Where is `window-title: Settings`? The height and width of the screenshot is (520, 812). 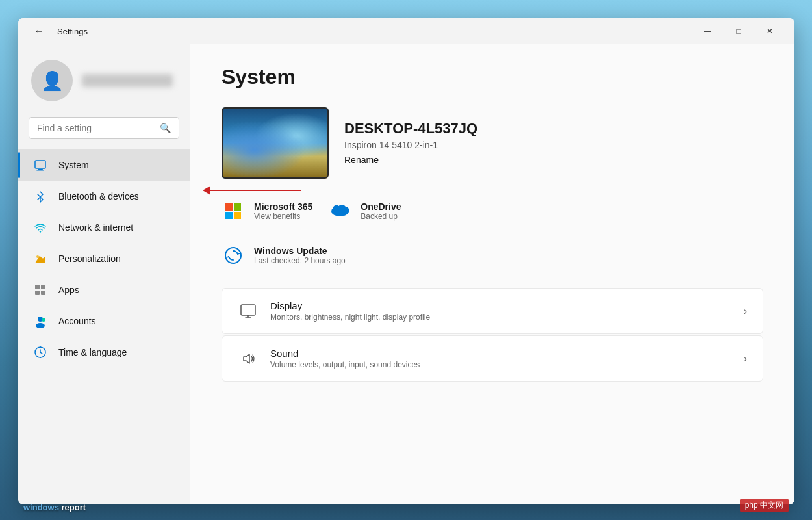
window-title: Settings is located at coordinates (73, 31).